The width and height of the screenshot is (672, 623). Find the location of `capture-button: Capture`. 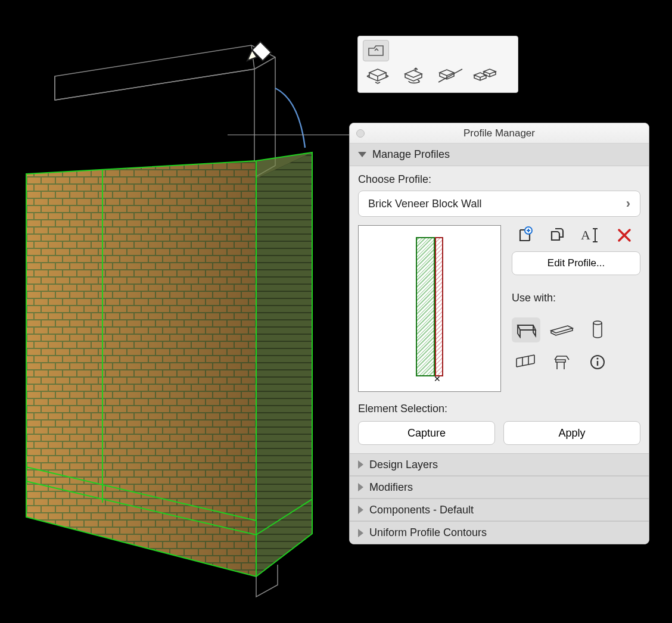

capture-button: Capture is located at coordinates (427, 433).